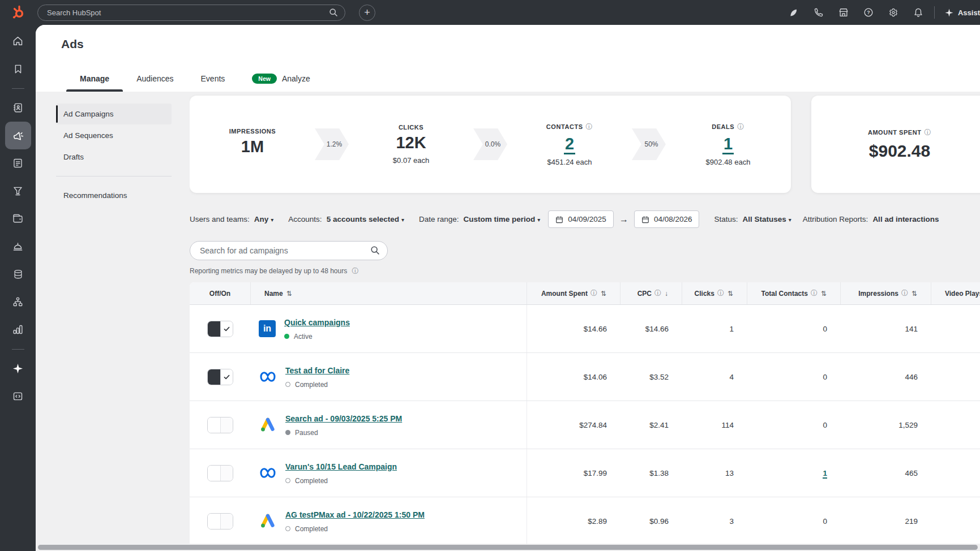  What do you see at coordinates (581, 219) in the screenshot?
I see `start-date-input: 04/09/2025` at bounding box center [581, 219].